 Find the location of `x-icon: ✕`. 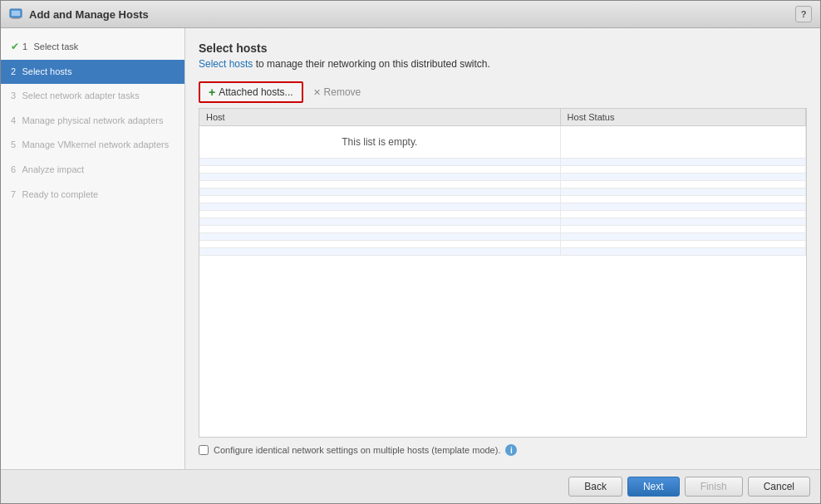

x-icon: ✕ is located at coordinates (317, 93).